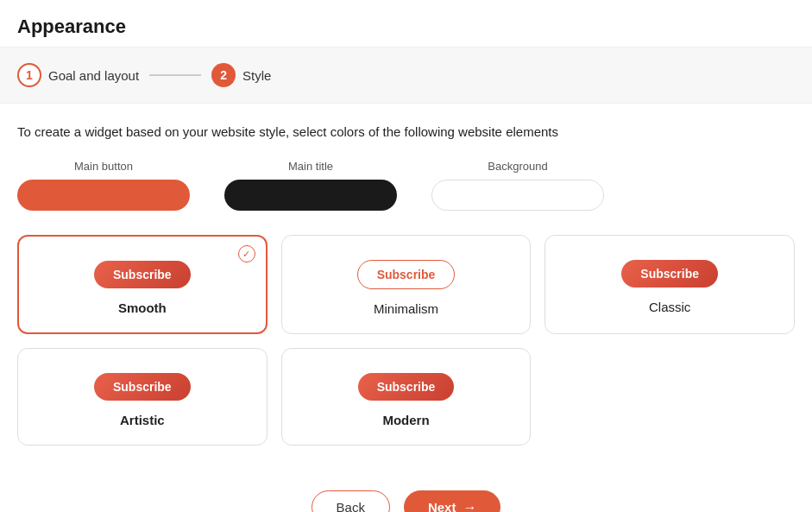 This screenshot has width=812, height=512. What do you see at coordinates (247, 254) in the screenshot?
I see `check-icon-smooth: ✓` at bounding box center [247, 254].